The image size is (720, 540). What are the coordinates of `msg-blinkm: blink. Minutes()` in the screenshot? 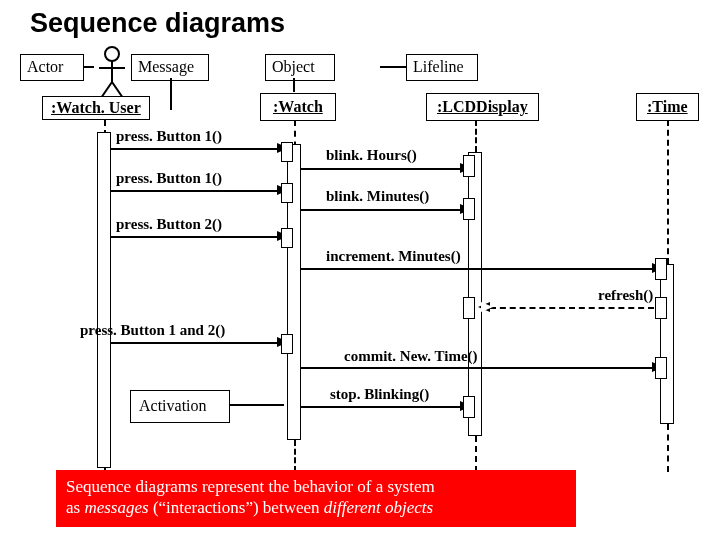 It's located at (378, 196).